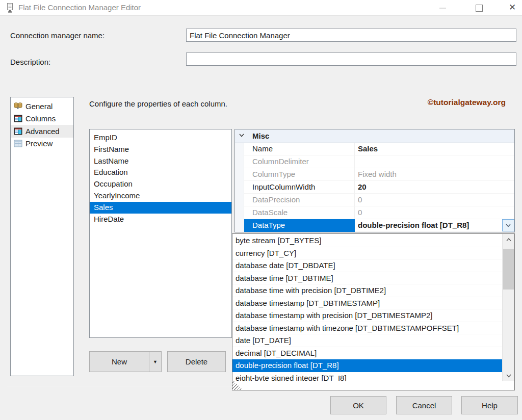 Image resolution: width=522 pixels, height=420 pixels. I want to click on sidebar-item-advanced: Advanced, so click(42, 132).